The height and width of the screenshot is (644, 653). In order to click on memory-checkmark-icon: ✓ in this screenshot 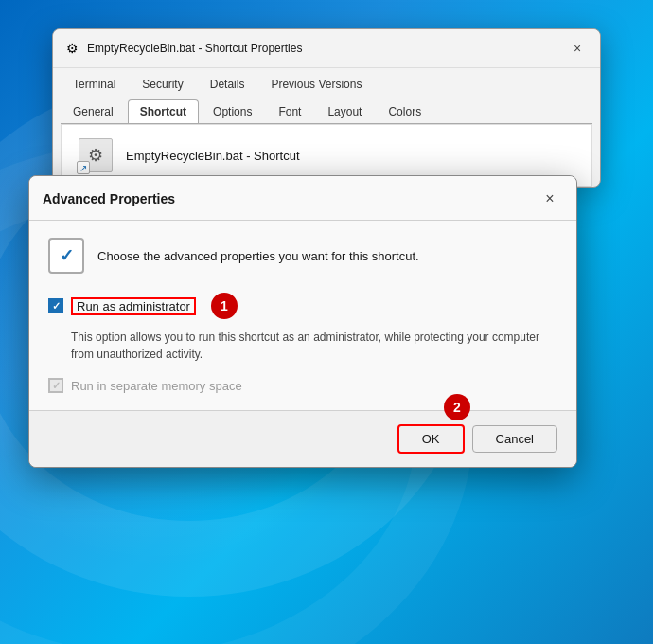, I will do `click(57, 386)`.